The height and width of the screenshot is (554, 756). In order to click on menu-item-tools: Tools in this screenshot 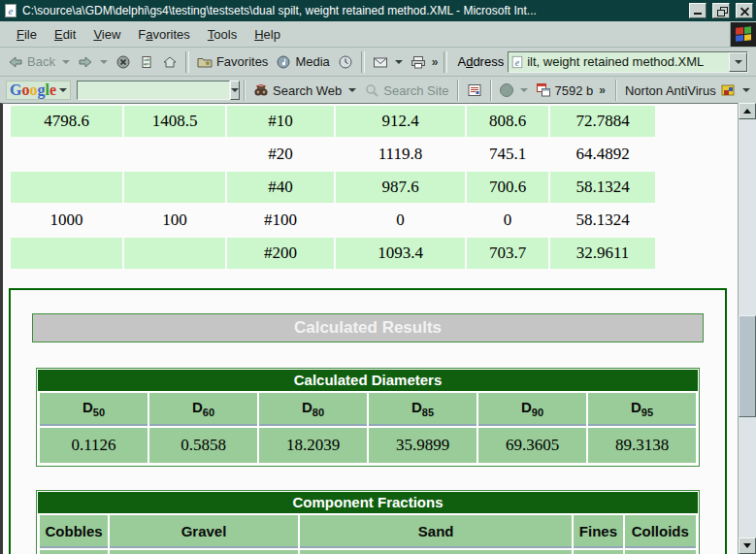, I will do `click(222, 35)`.